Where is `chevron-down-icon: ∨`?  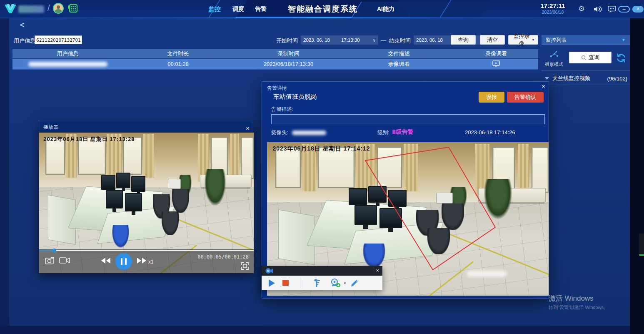
chevron-down-icon: ∨ is located at coordinates (374, 40).